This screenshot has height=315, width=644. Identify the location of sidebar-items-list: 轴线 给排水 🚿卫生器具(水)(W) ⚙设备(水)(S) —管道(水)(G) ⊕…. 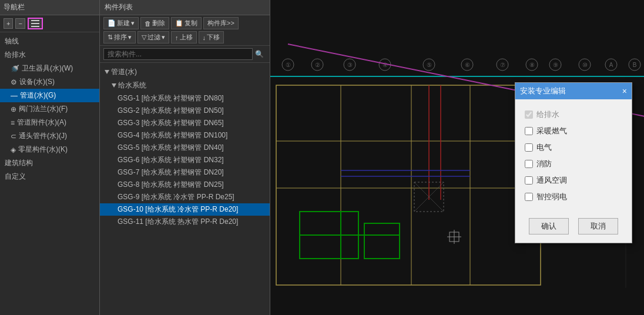
(49, 174).